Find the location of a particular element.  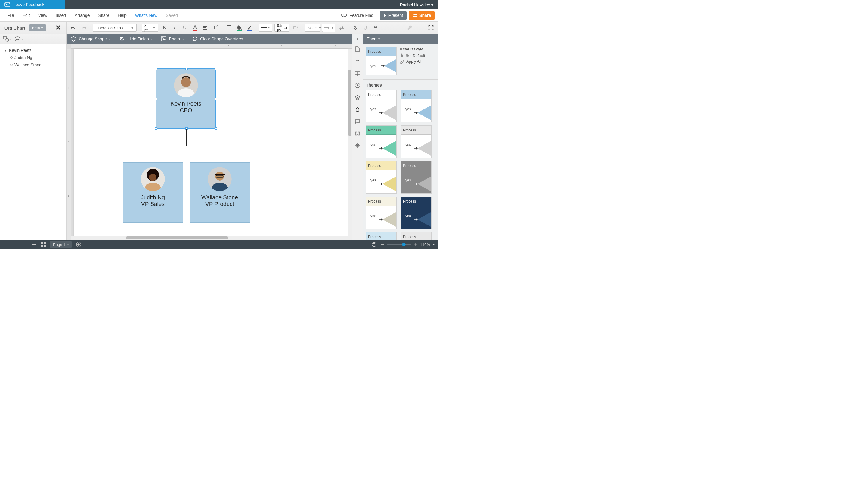

swap-arrows-icon is located at coordinates (342, 28).